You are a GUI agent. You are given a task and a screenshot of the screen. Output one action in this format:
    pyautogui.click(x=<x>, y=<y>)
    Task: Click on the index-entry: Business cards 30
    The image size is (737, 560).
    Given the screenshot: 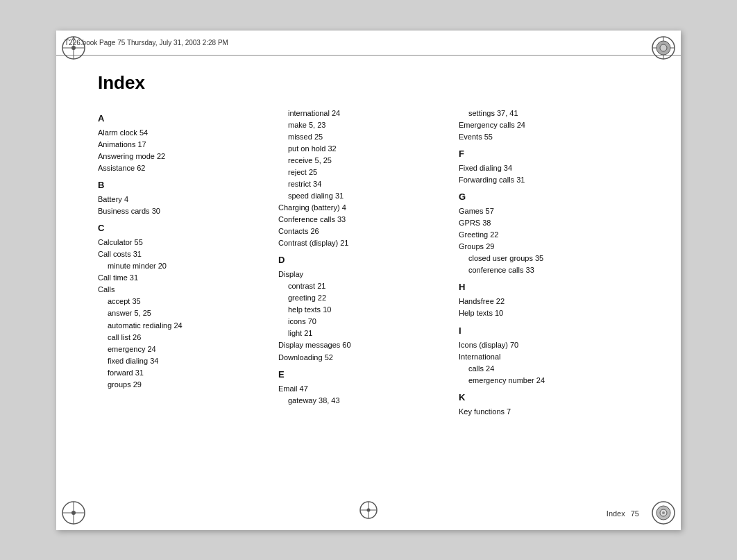 What is the action you would take?
    pyautogui.click(x=183, y=211)
    